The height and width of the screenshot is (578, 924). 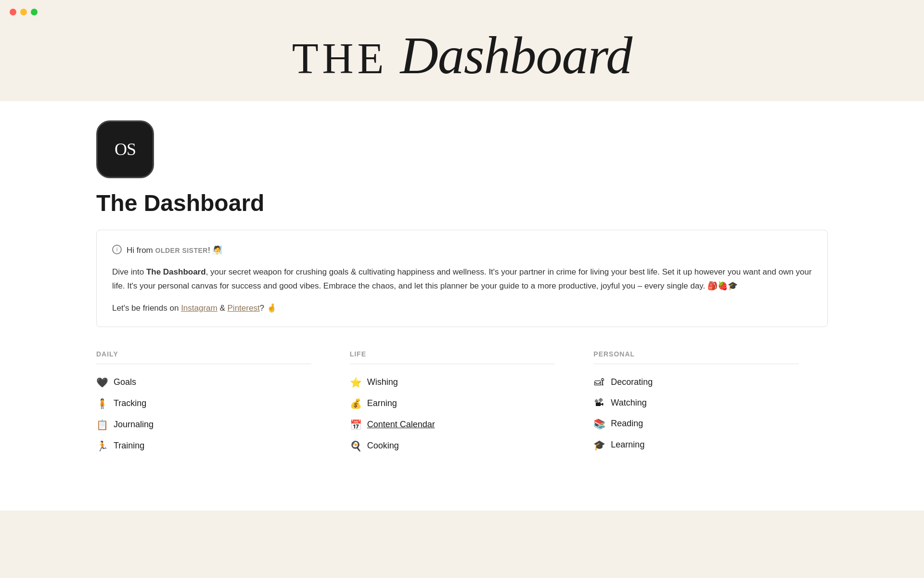 What do you see at coordinates (382, 404) in the screenshot?
I see `earning-label: Earning` at bounding box center [382, 404].